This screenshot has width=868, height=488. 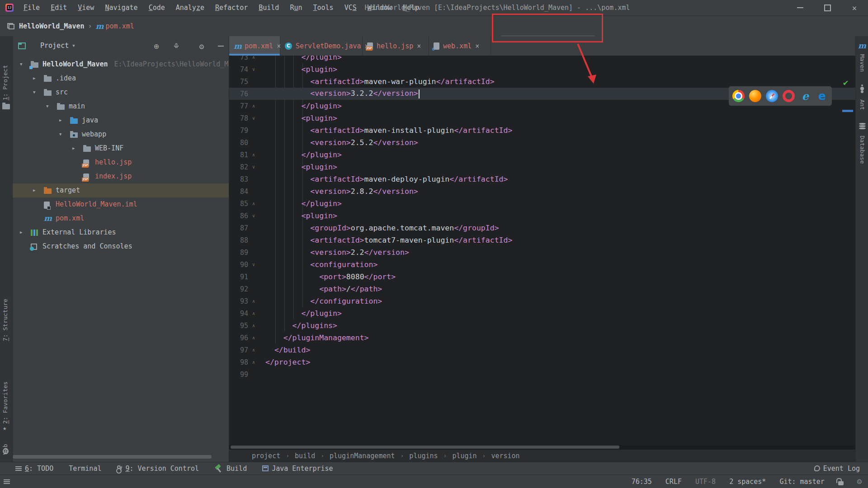 What do you see at coordinates (54, 46) in the screenshot?
I see `project-panel-title: Project` at bounding box center [54, 46].